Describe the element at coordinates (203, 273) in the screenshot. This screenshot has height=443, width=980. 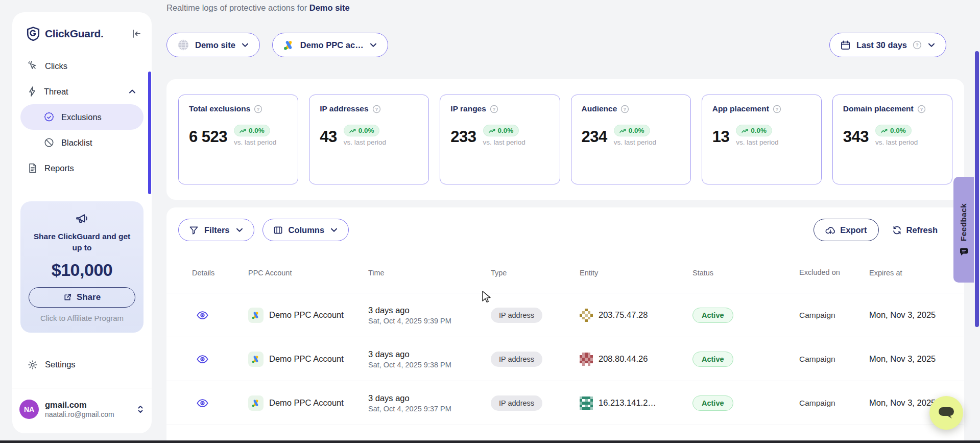
I see `column-header: Details` at that location.